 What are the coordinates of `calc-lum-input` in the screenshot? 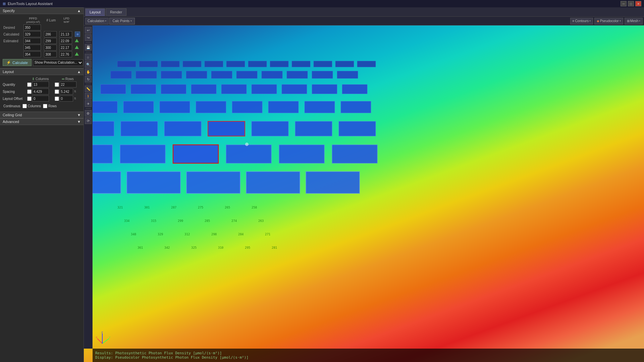 It's located at (50, 34).